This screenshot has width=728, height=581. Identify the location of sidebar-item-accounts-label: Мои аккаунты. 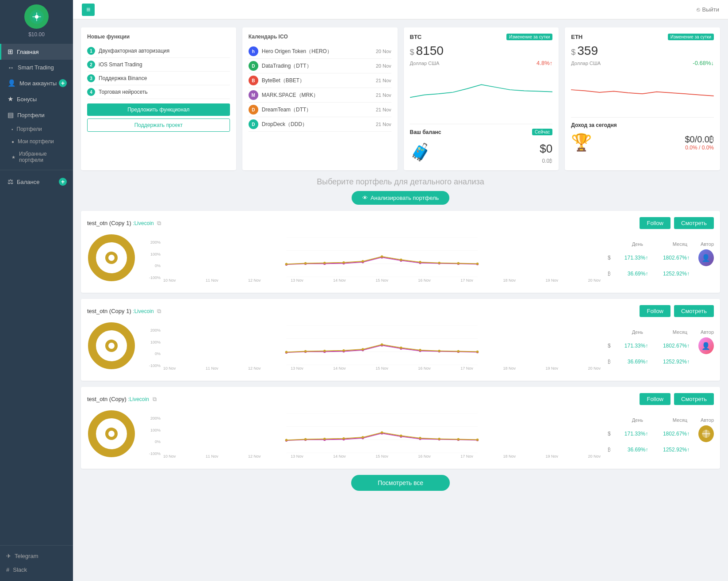
(38, 83).